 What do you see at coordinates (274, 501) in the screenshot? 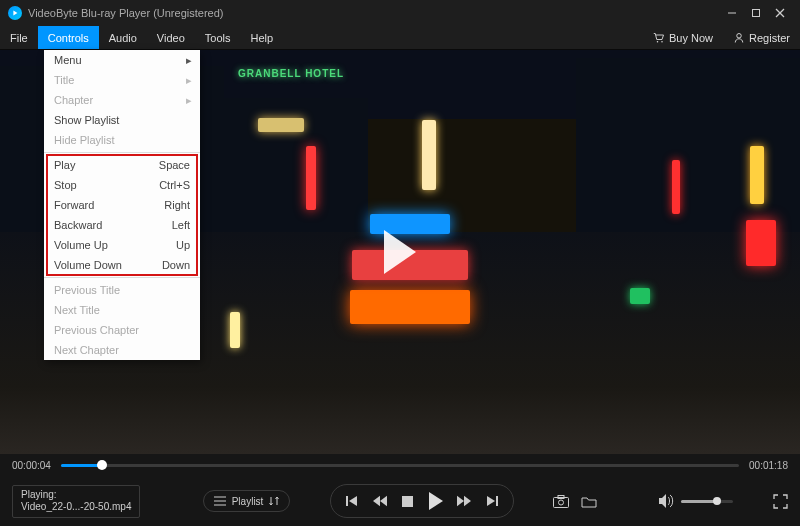
I see `sort-icon` at bounding box center [274, 501].